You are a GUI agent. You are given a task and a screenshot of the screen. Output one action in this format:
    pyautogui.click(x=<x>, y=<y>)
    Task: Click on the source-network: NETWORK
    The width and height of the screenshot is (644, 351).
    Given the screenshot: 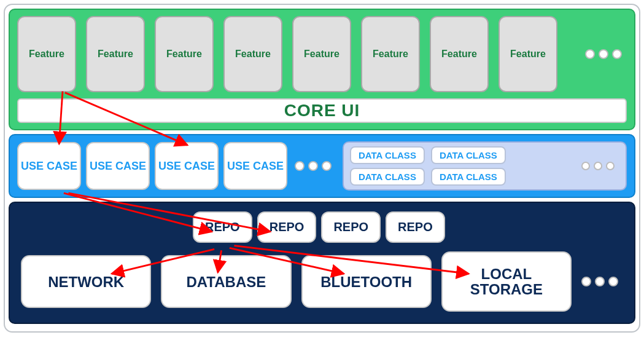 What is the action you would take?
    pyautogui.click(x=86, y=282)
    